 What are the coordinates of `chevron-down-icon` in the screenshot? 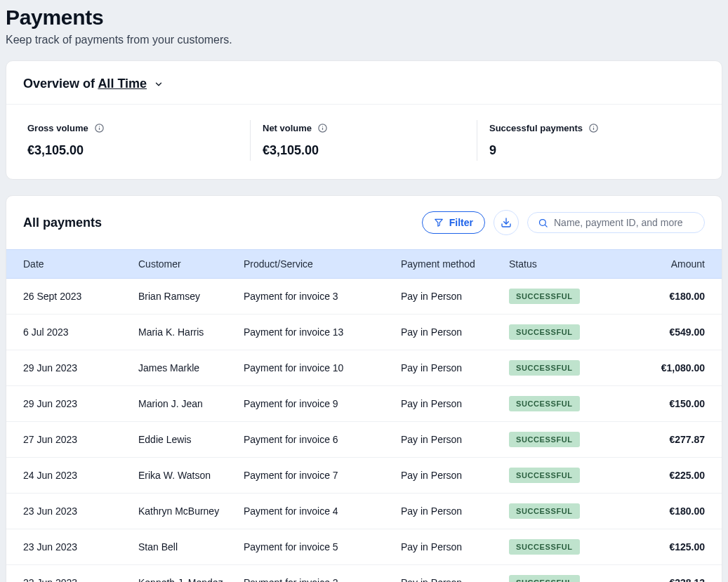 It's located at (159, 84).